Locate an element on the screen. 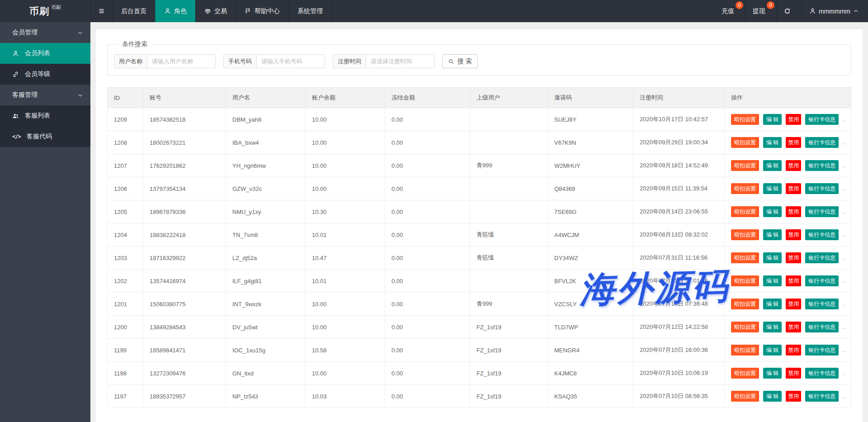  sidebar-group-service-management: 客服管理 is located at coordinates (45, 95).